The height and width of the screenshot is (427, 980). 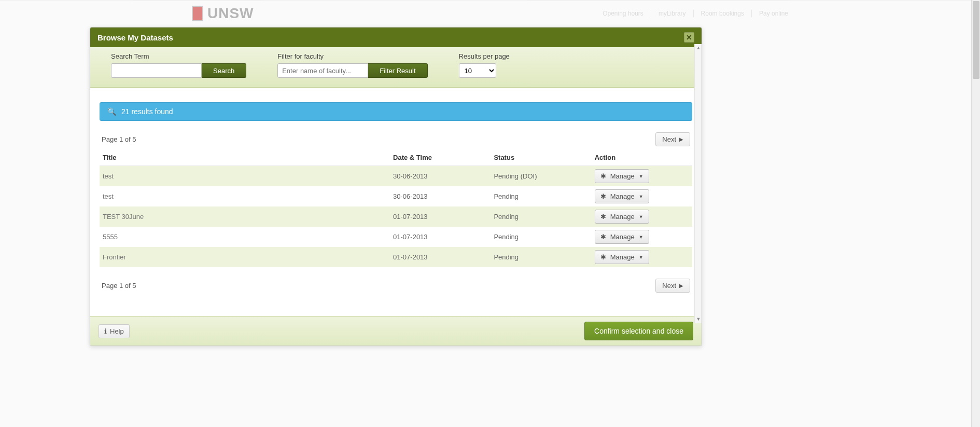 I want to click on page-indicator-bottom: Page 1 of 5, so click(x=119, y=285).